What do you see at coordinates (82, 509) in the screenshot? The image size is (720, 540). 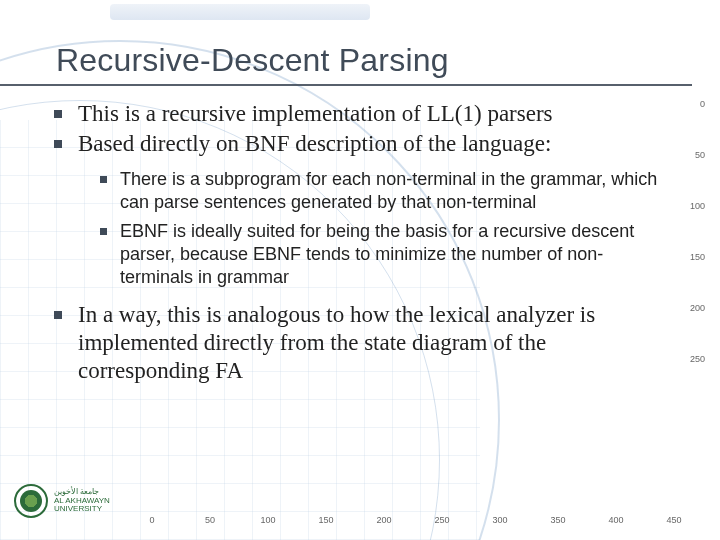 I see `logo-text: UNIVERSITY` at bounding box center [82, 509].